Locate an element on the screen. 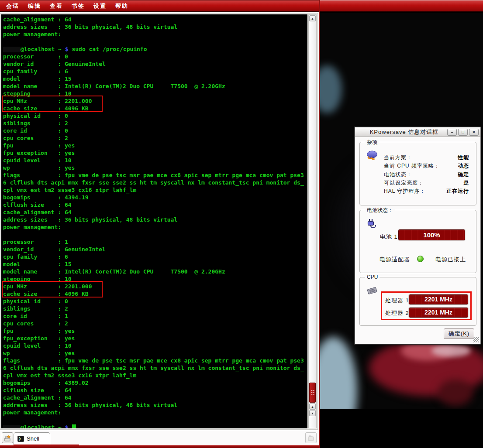 Image resolution: width=483 pixels, height=448 pixels. maximize-icon: □ is located at coordinates (463, 132).